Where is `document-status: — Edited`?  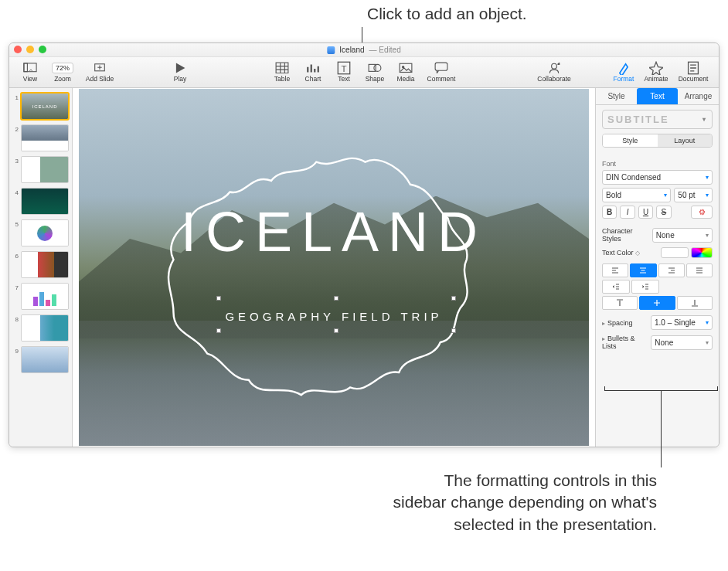 document-status: — Edited is located at coordinates (385, 49).